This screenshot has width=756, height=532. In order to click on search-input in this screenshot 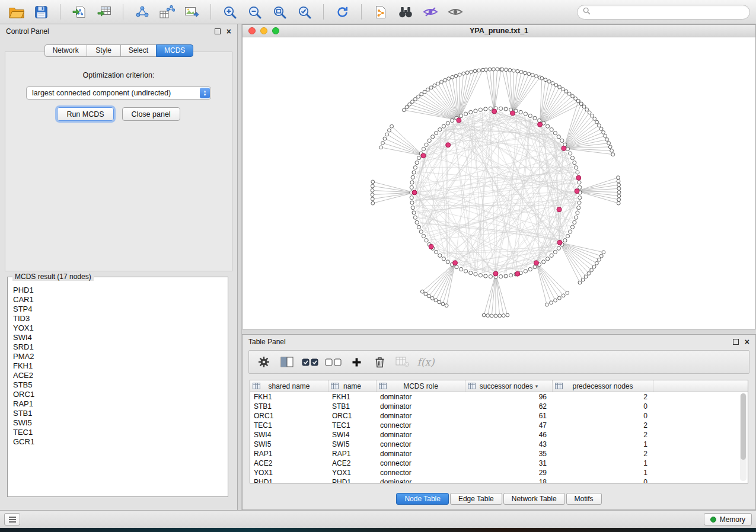, I will do `click(669, 12)`.